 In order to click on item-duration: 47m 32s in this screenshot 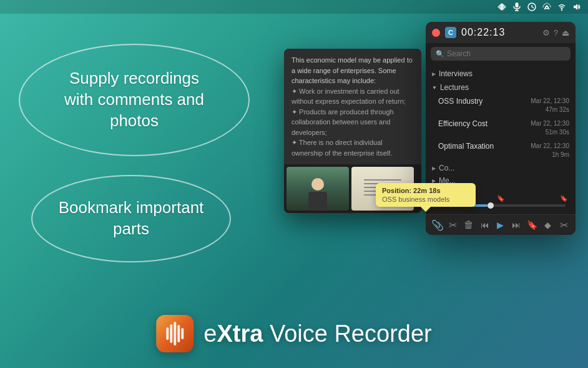, I will do `click(550, 110)`.